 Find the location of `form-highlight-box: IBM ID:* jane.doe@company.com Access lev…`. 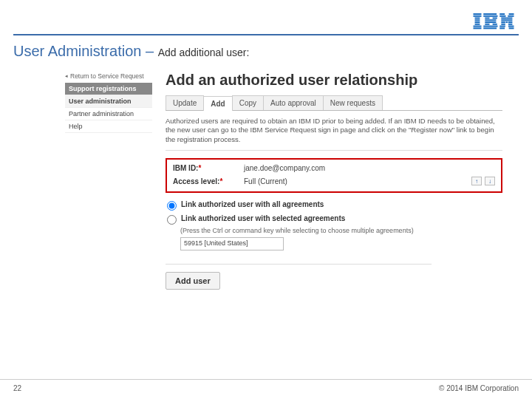

form-highlight-box: IBM ID:* jane.doe@company.com Access lev… is located at coordinates (334, 176).